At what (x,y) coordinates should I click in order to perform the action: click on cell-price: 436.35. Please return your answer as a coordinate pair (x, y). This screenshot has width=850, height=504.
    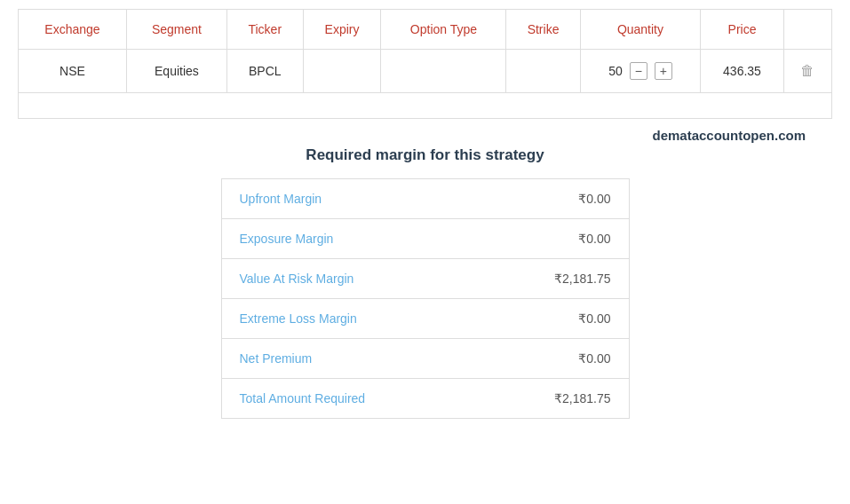
    Looking at the image, I should click on (743, 71).